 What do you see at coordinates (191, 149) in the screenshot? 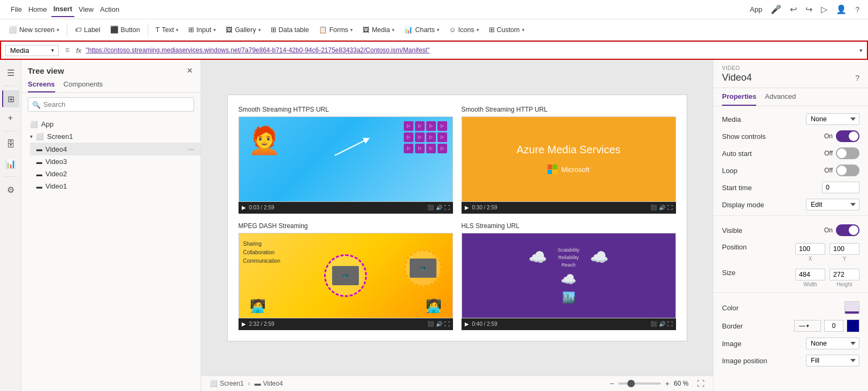
I see `video4-more-icon: ···` at bounding box center [191, 149].